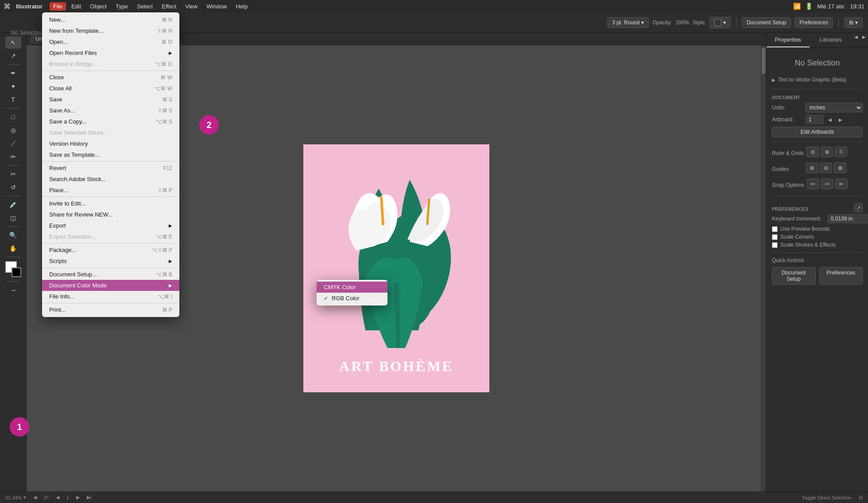 Image resolution: width=868 pixels, height=503 pixels. What do you see at coordinates (111, 261) in the screenshot?
I see `menu-scripts: Scripts` at bounding box center [111, 261].